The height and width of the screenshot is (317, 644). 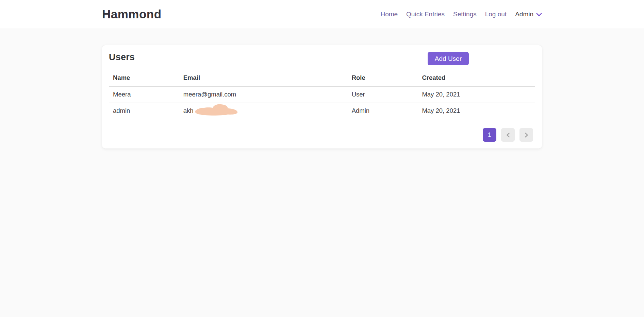 What do you see at coordinates (322, 57) in the screenshot?
I see `page-title: Users` at bounding box center [322, 57].